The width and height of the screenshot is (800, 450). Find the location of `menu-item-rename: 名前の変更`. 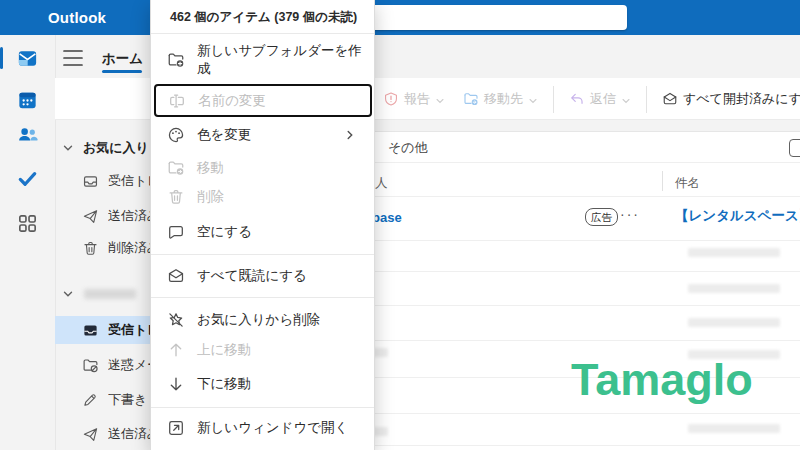

menu-item-rename: 名前の変更 is located at coordinates (263, 100).